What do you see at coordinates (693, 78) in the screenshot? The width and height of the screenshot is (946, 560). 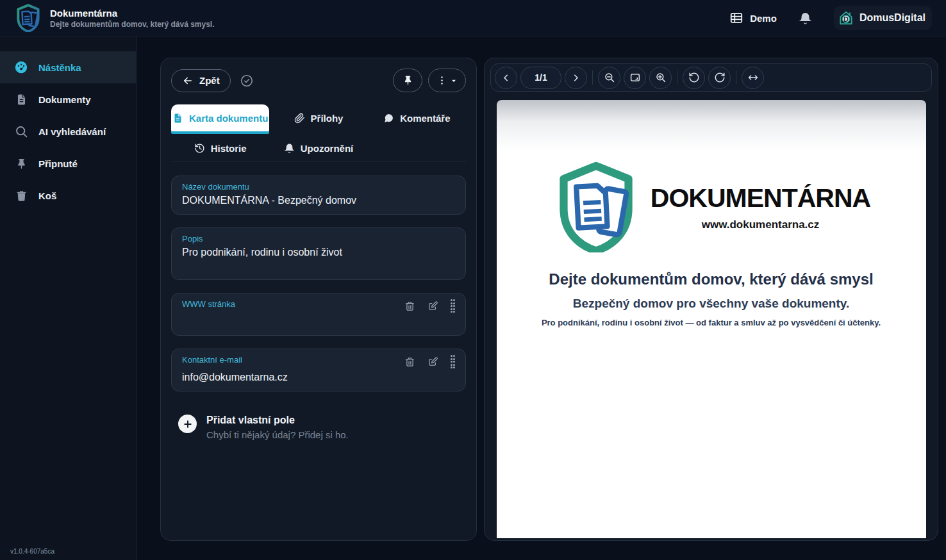 I see `rotate-ccw-button` at bounding box center [693, 78].